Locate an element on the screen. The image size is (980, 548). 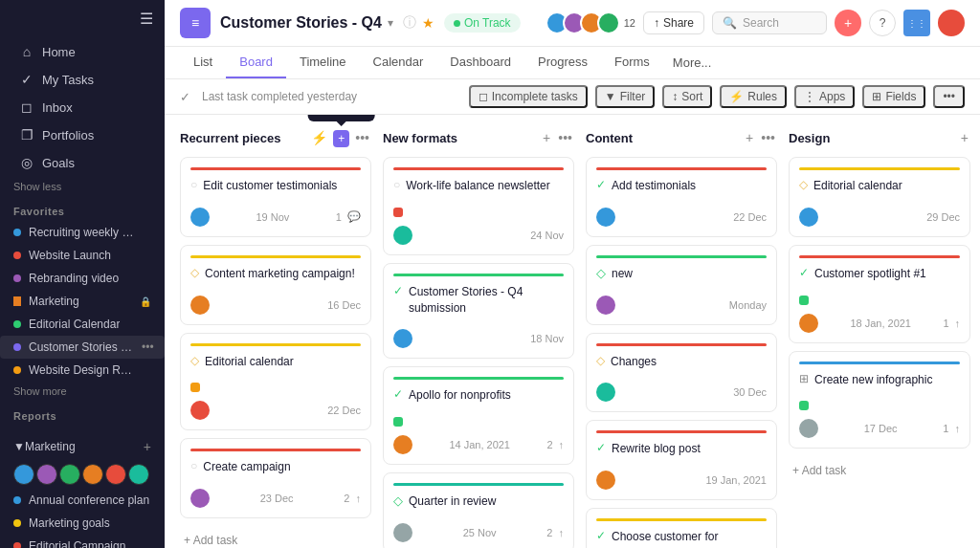
collapse-icon: ☰ is located at coordinates (146, 19).